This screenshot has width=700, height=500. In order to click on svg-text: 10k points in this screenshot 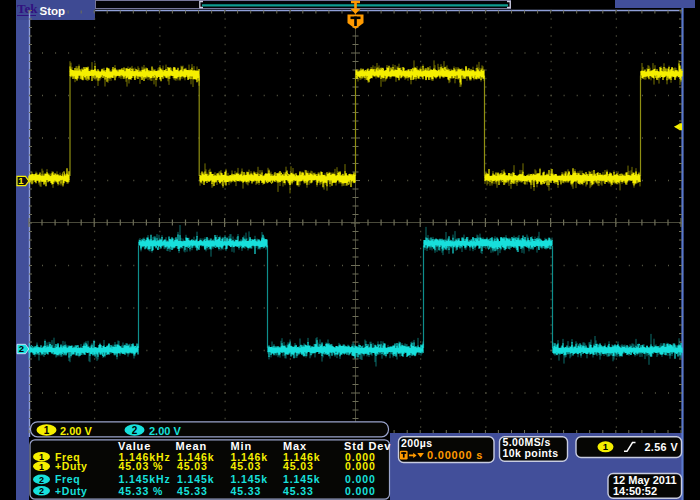, I will do `click(531, 453)`.